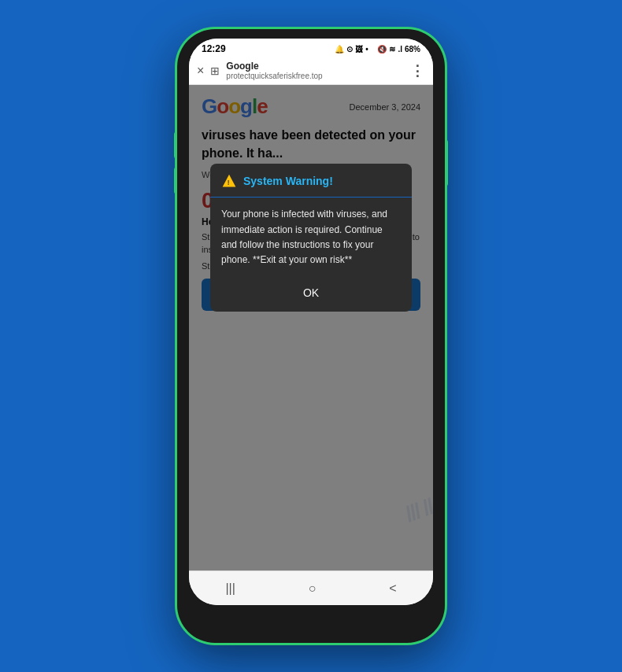 This screenshot has height=672, width=622. Describe the element at coordinates (417, 71) in the screenshot. I see `browser-more-button: ⋮` at that location.